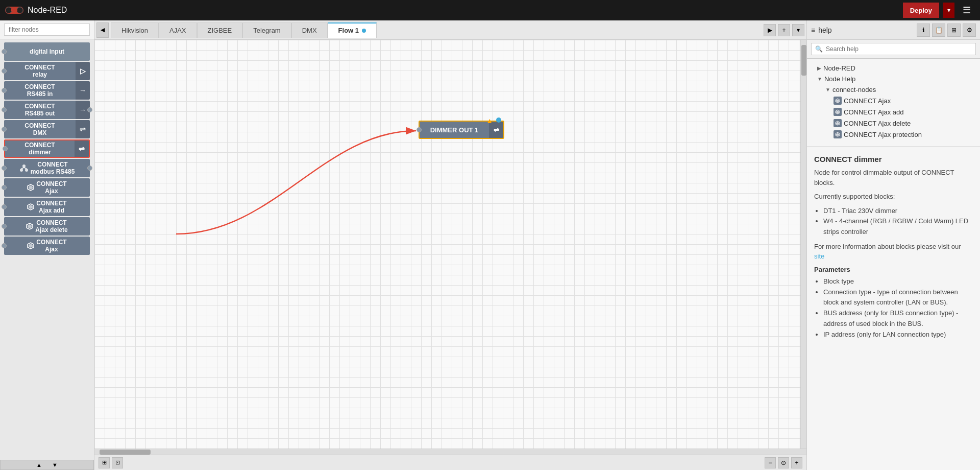 Image resolution: width=980 pixels, height=470 pixels. I want to click on node-item-connect-rs485-in: CONNECTRS485 in →, so click(47, 90).